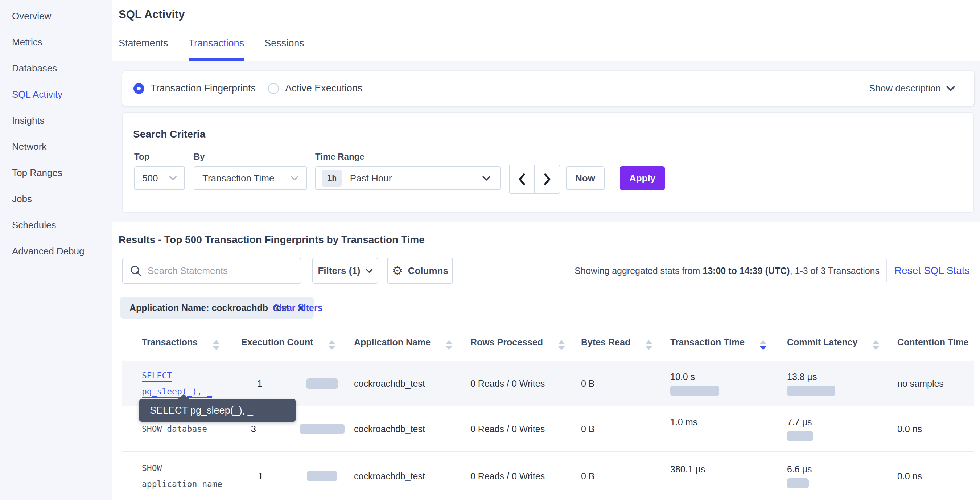 Image resolution: width=980 pixels, height=500 pixels. Describe the element at coordinates (428, 271) in the screenshot. I see `columns-button-label: Columns` at that location.